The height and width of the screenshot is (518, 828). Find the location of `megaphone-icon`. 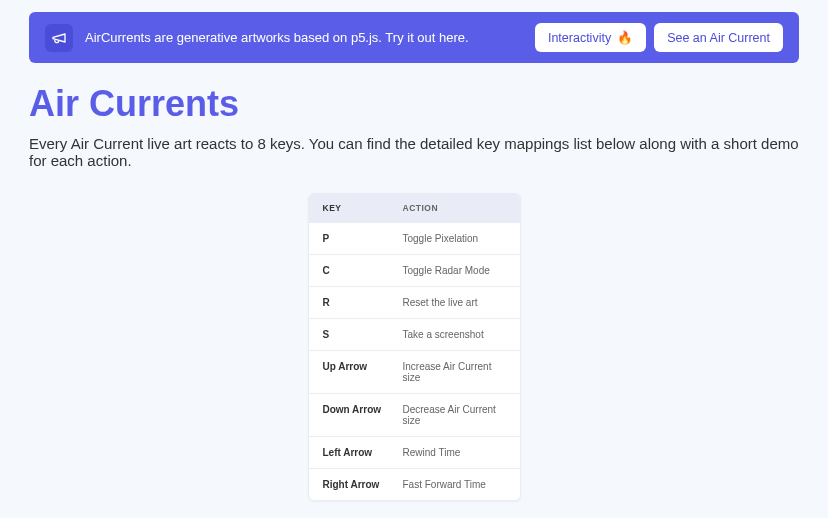

megaphone-icon is located at coordinates (59, 38).